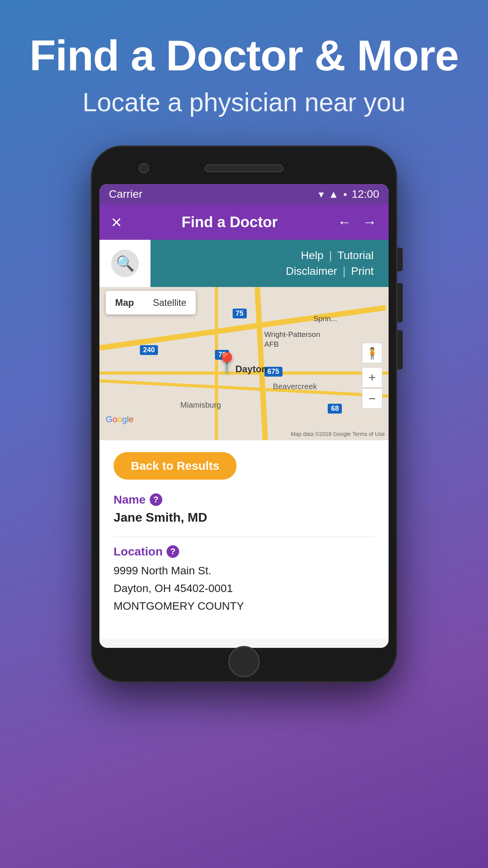 Image resolution: width=488 pixels, height=868 pixels. What do you see at coordinates (151, 303) in the screenshot?
I see `map-type-controls: Map Satellite` at bounding box center [151, 303].